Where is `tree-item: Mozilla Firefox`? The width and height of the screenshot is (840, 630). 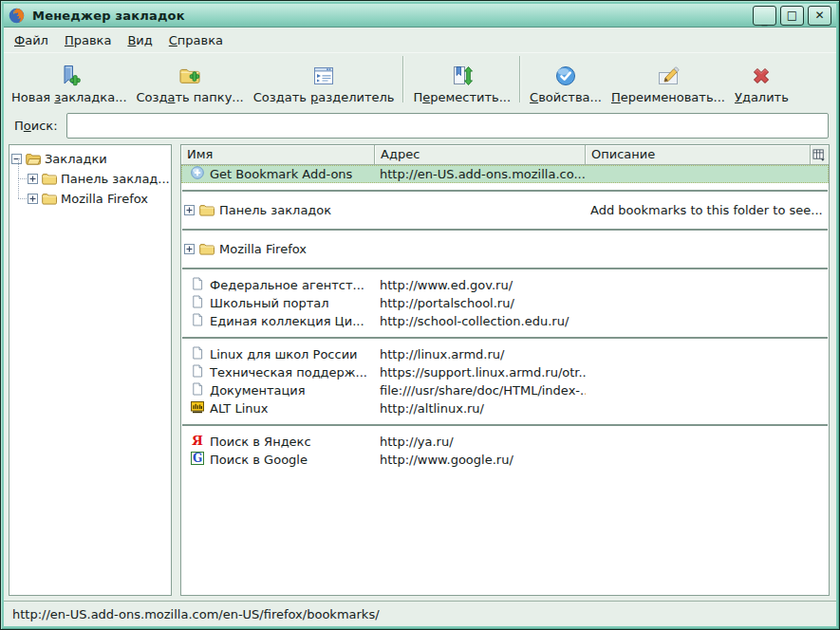
tree-item: Mozilla Firefox is located at coordinates (90, 199).